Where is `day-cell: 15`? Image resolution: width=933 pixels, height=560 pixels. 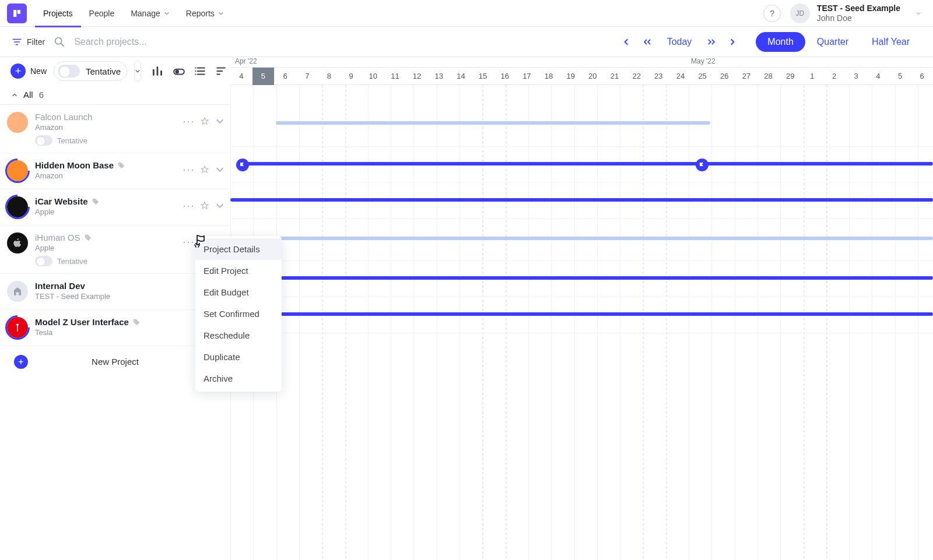 day-cell: 15 is located at coordinates (483, 76).